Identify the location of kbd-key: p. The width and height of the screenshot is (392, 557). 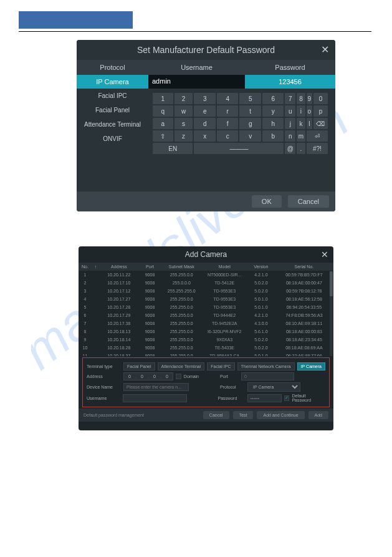
(320, 111).